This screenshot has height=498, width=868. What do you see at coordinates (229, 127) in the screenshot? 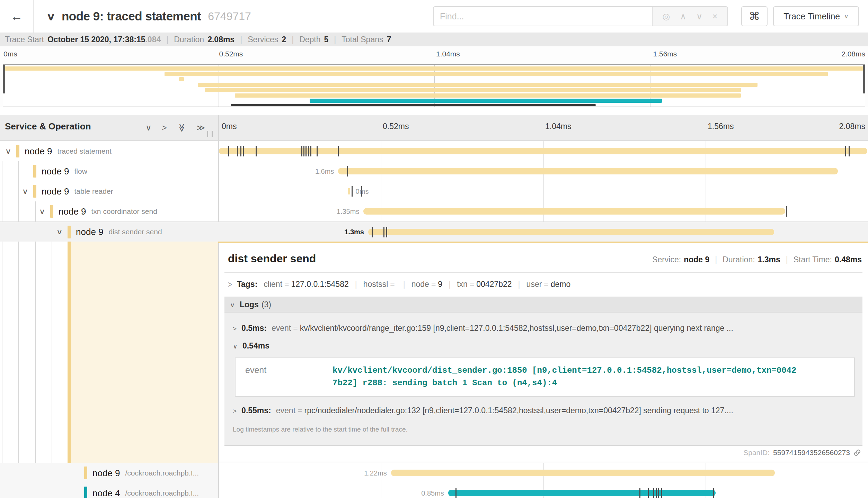
I see `axis-tick-label: 0ms` at bounding box center [229, 127].